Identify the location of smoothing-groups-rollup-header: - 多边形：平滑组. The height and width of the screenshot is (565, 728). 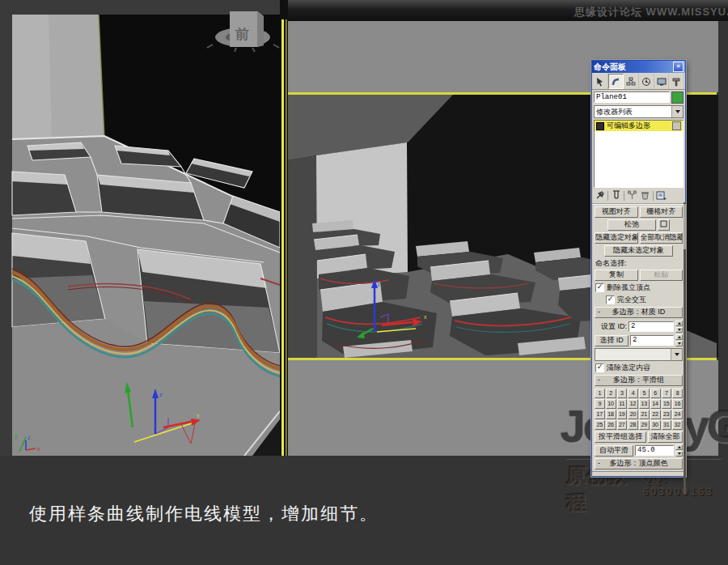
(639, 380).